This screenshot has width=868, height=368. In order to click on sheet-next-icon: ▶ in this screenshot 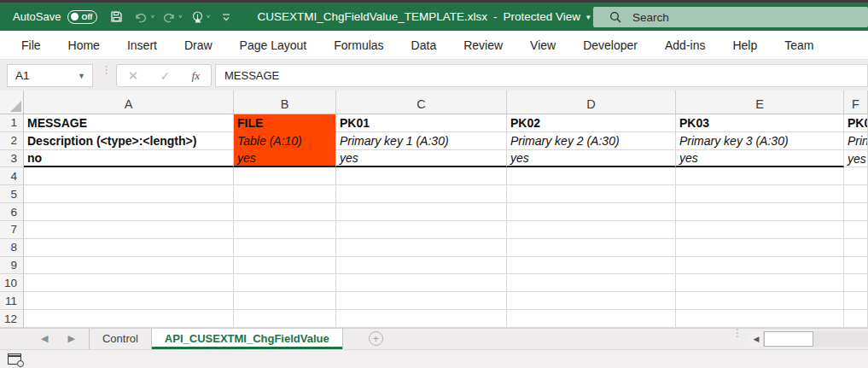, I will do `click(71, 338)`.